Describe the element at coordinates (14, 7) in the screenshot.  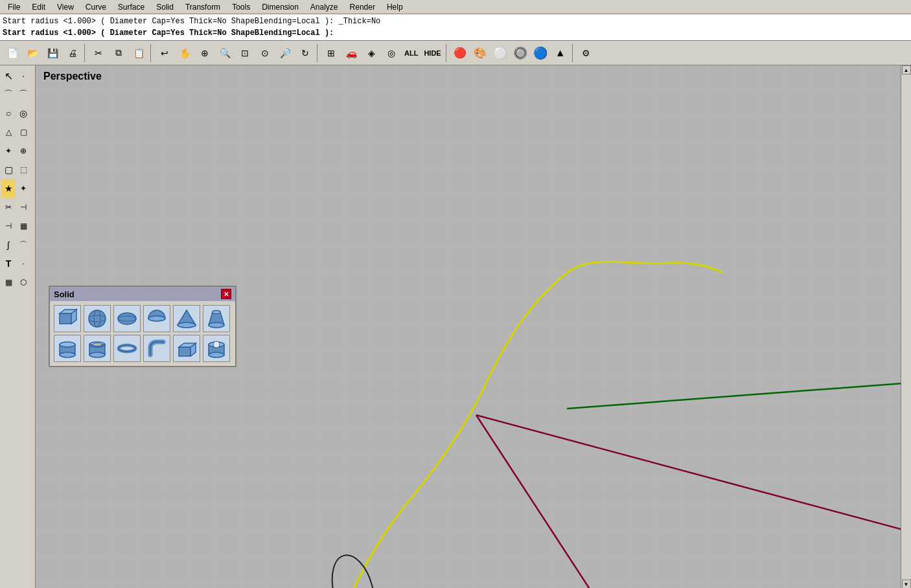
I see `menu-file: File` at that location.